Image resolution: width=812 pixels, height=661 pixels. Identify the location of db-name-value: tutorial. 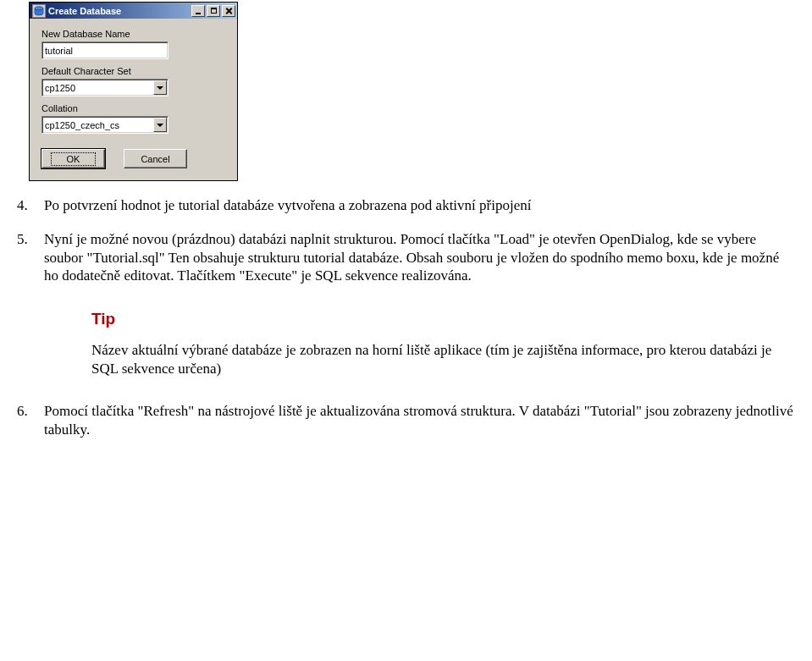
(59, 51).